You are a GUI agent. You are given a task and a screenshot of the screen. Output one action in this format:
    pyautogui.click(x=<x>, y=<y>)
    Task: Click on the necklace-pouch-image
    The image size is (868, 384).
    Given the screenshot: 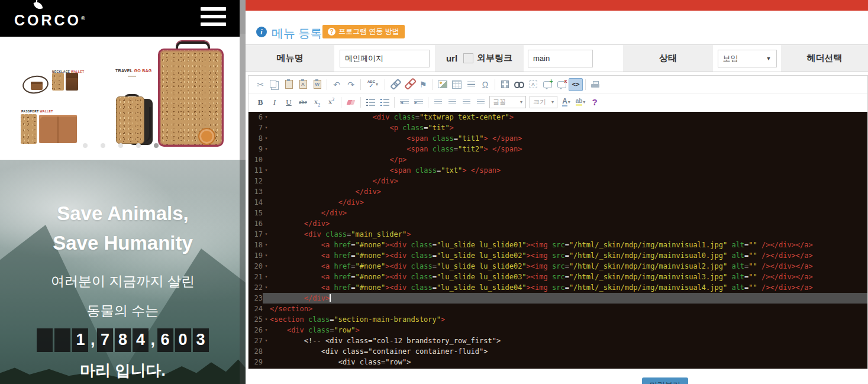 What is the action you would take?
    pyautogui.click(x=37, y=86)
    